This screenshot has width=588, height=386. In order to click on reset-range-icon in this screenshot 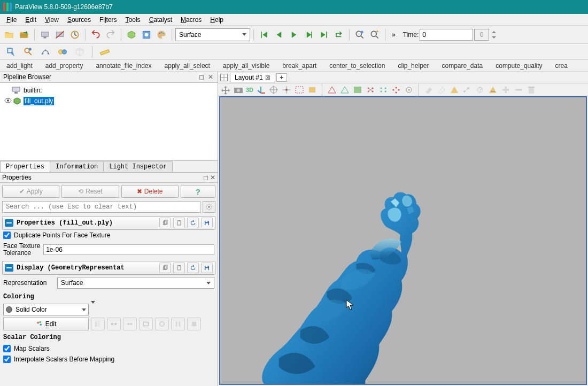, I will do `click(162, 324)`.